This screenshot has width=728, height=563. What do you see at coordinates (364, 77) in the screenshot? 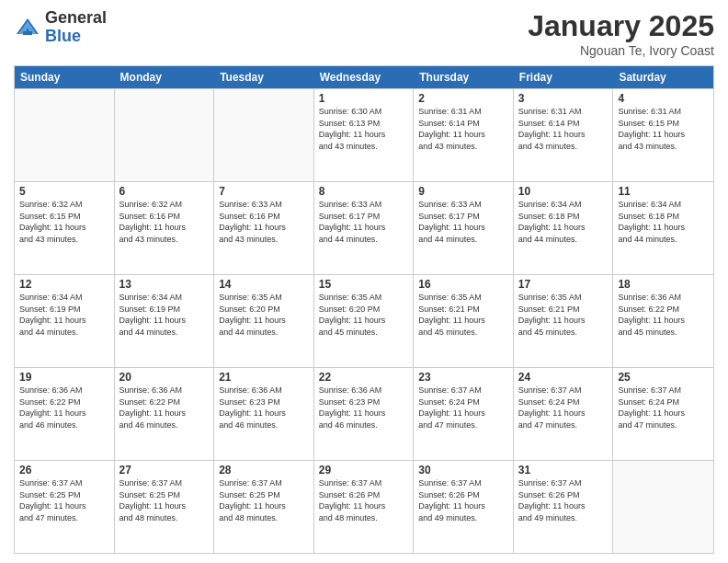
I see `header-day-wednesday: Wednesday` at bounding box center [364, 77].